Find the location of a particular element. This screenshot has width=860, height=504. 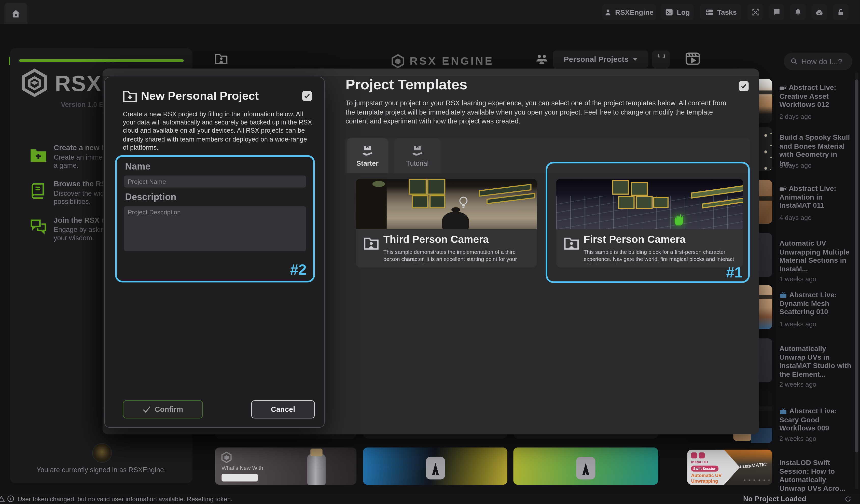

video-item-title: Automatic UV Unwrapping Multiple Materia… is located at coordinates (817, 256).